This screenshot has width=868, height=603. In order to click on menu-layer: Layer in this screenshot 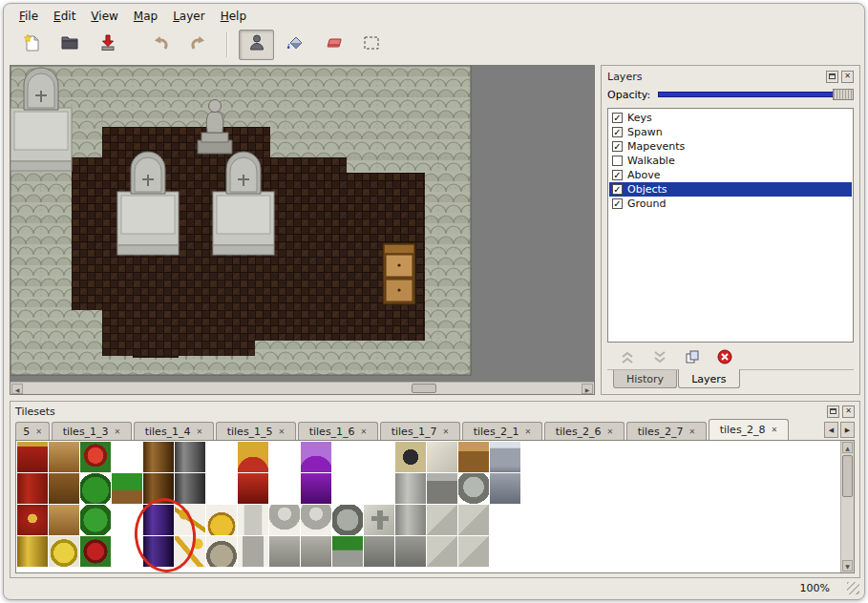, I will do `click(189, 16)`.